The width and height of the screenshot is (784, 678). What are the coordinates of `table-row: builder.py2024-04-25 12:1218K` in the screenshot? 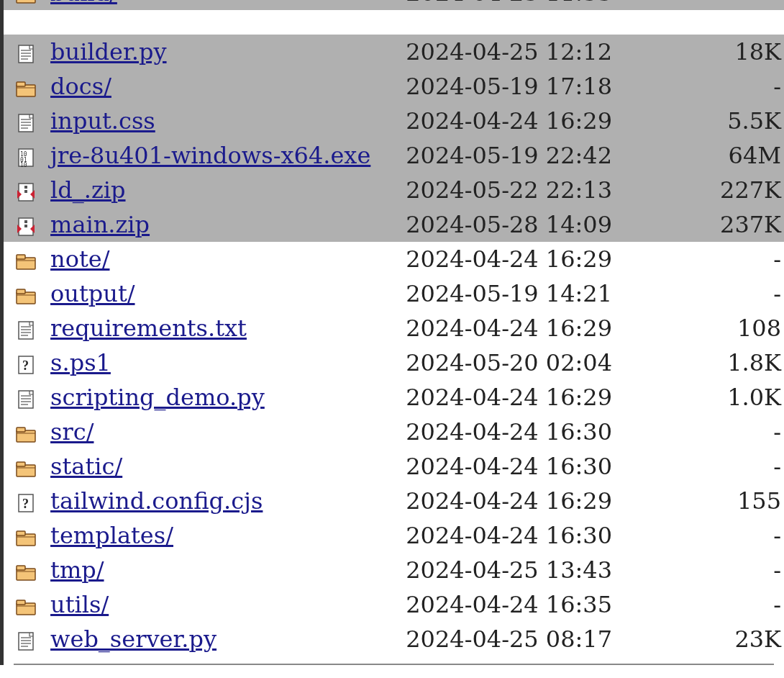 It's located at (394, 52).